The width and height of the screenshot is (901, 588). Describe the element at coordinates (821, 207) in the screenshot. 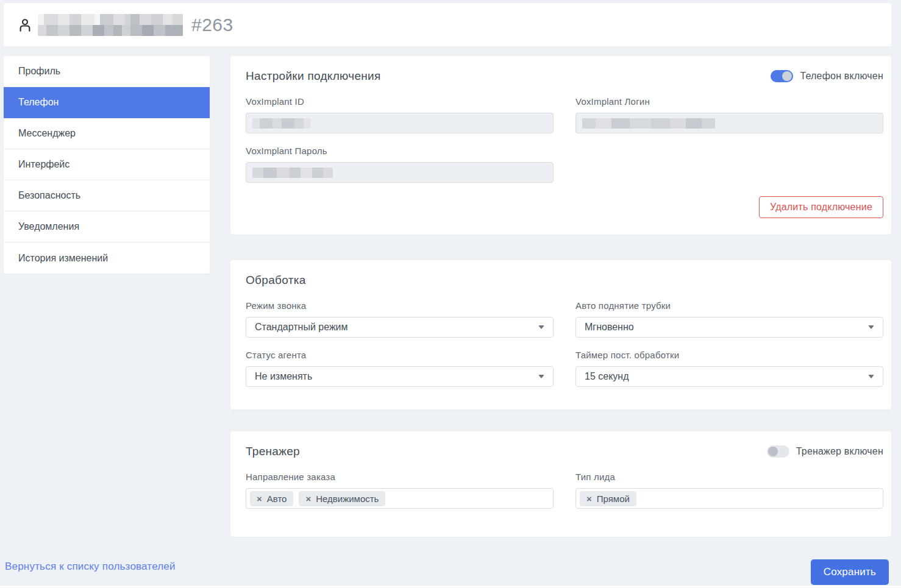

I see `delete-connection-button: Удалить подключение` at that location.